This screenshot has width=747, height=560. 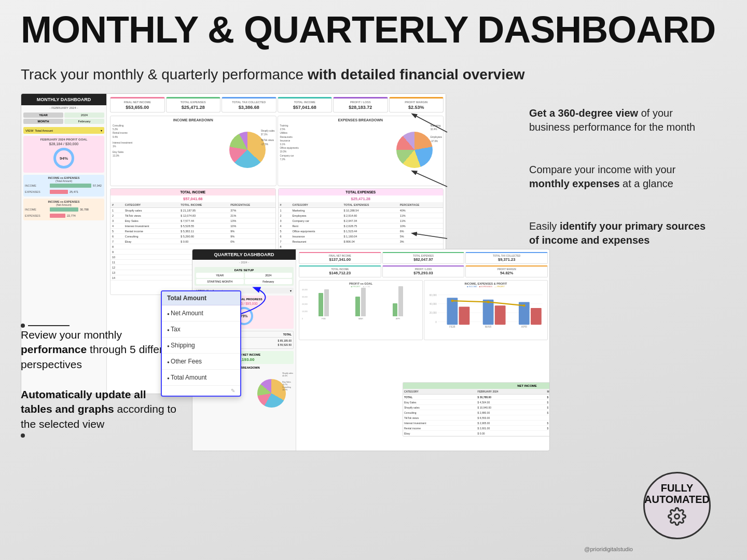 I want to click on q-metrics-top: FINAL NET INCOME $137,341.00 TOTAL EXPEN…, so click(x=423, y=257).